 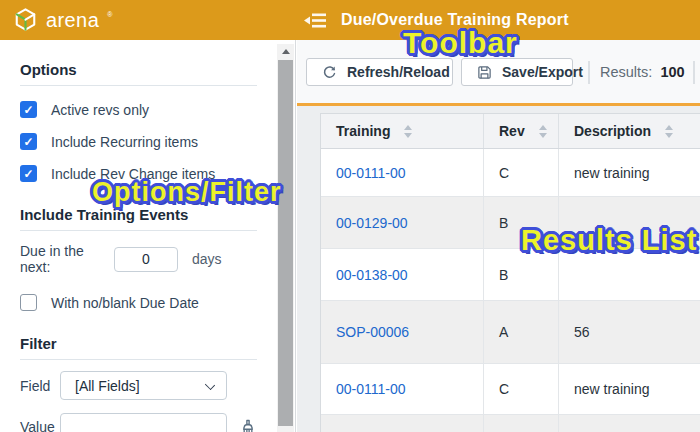 I want to click on sidebar-scrollbar, so click(x=286, y=238).